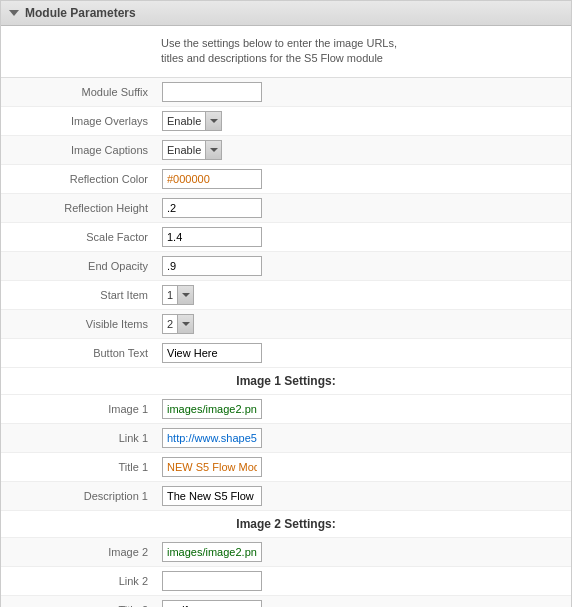 Image resolution: width=572 pixels, height=607 pixels. Describe the element at coordinates (192, 150) in the screenshot. I see `select-image-captions: Enable` at that location.